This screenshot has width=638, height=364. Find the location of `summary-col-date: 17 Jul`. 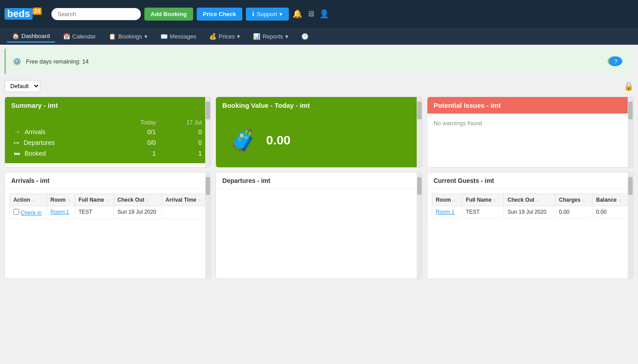

summary-col-date: 17 Jul is located at coordinates (182, 123).